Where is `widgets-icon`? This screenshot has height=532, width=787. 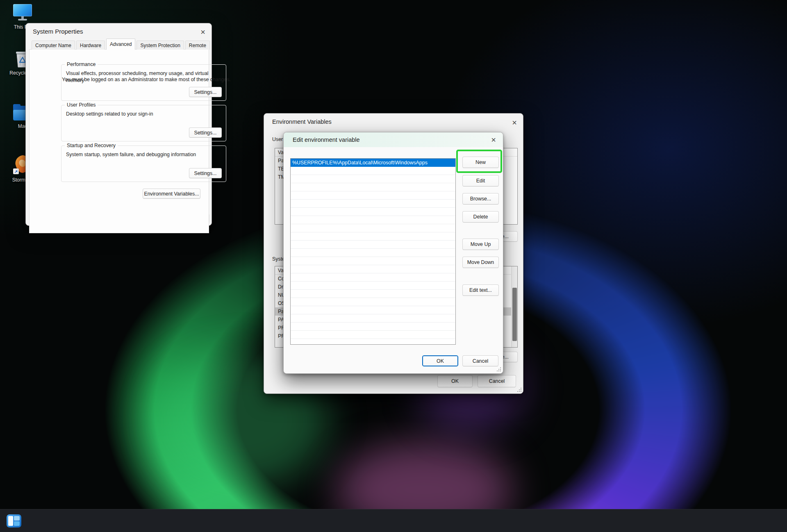 widgets-icon is located at coordinates (14, 521).